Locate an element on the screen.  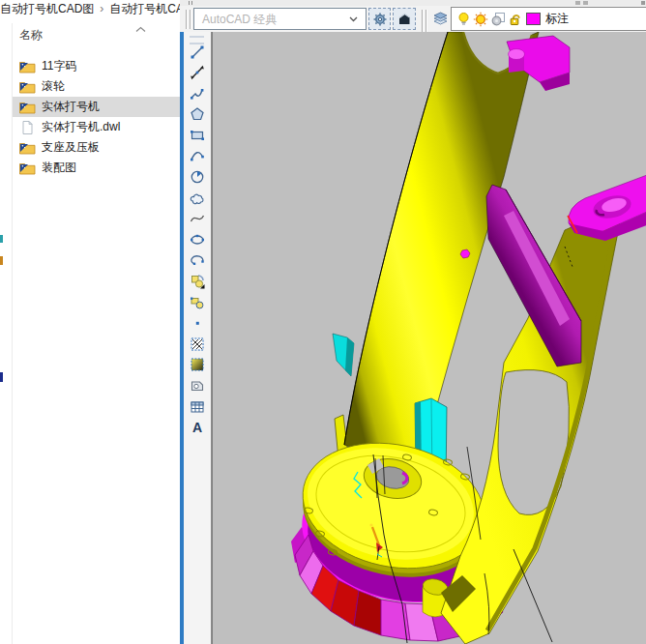
list-item: 11字码 is located at coordinates (97, 66).